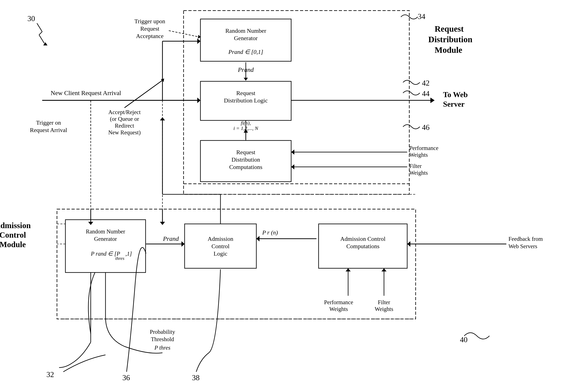 The height and width of the screenshot is (391, 588). Describe the element at coordinates (106, 231) in the screenshot. I see `rng2-label: Random Number` at that location.